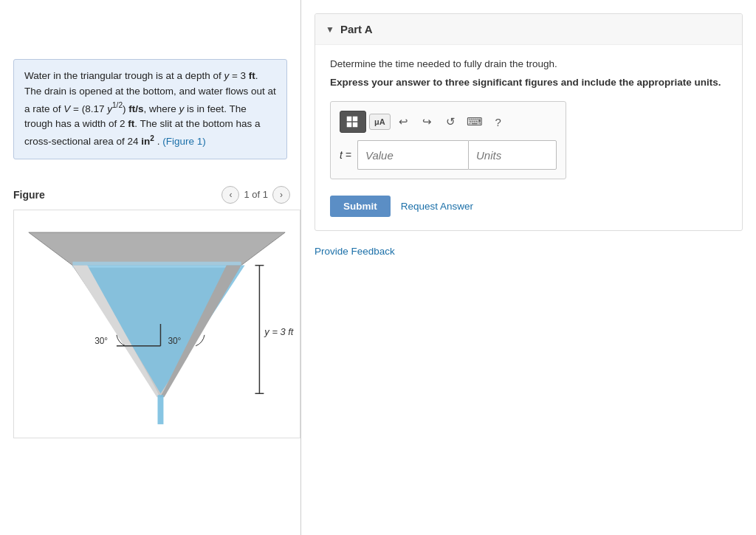 This screenshot has height=535, width=756. I want to click on part-a-header: ▼ Part A, so click(529, 30).